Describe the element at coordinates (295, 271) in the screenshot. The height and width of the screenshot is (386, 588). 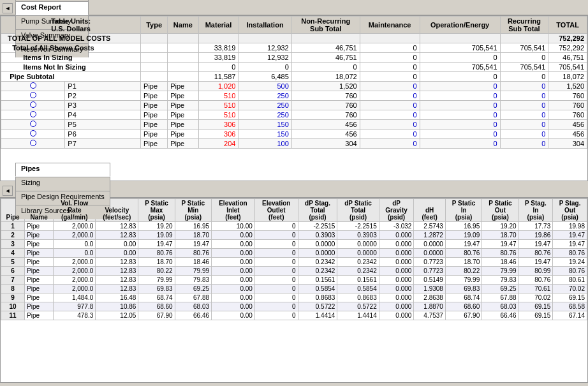
I see `table-row: 6 Pipe 2,000.0 12.83 80.22 79.99 0.00 0 …` at that location.